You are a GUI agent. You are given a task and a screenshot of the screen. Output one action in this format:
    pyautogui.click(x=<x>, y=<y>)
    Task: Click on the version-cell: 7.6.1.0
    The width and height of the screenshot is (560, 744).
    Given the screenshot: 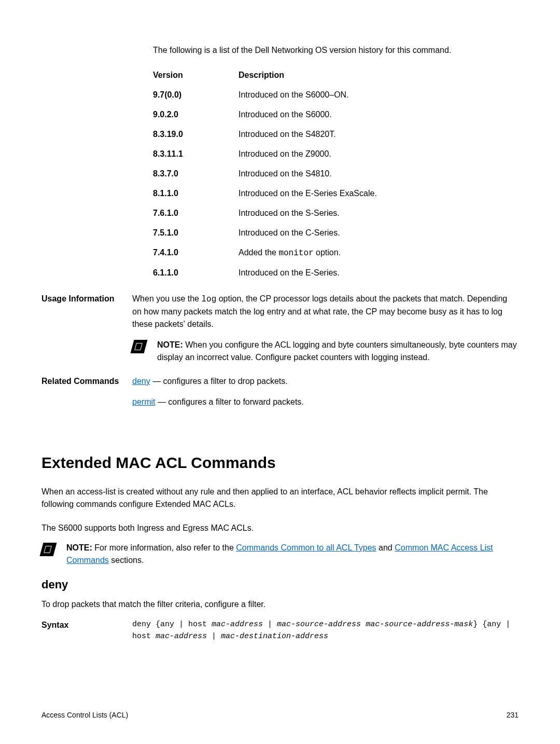 What is the action you would take?
    pyautogui.click(x=196, y=213)
    